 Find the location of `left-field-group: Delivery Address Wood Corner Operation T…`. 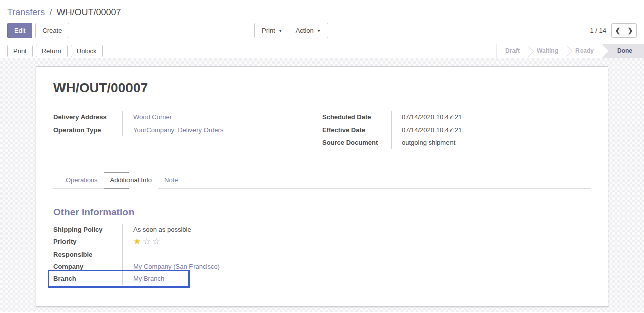

left-field-group: Delivery Address Wood Corner Operation T… is located at coordinates (187, 130).